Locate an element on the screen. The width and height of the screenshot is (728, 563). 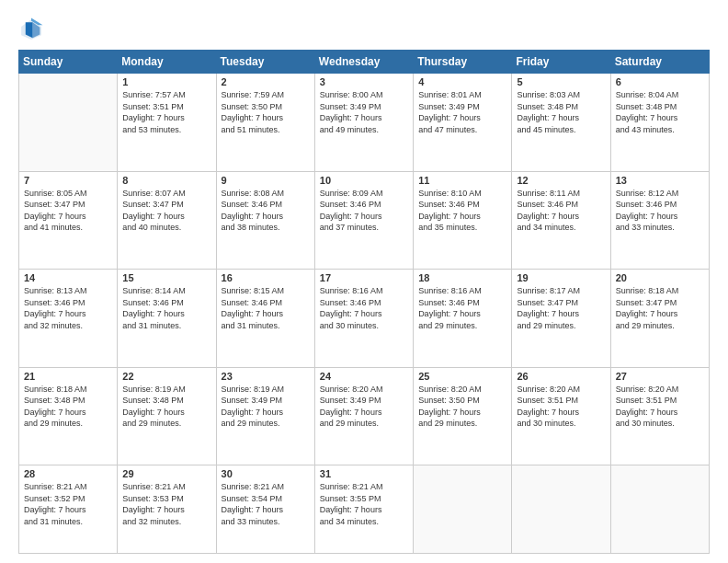
day-number: 6 is located at coordinates (660, 82).